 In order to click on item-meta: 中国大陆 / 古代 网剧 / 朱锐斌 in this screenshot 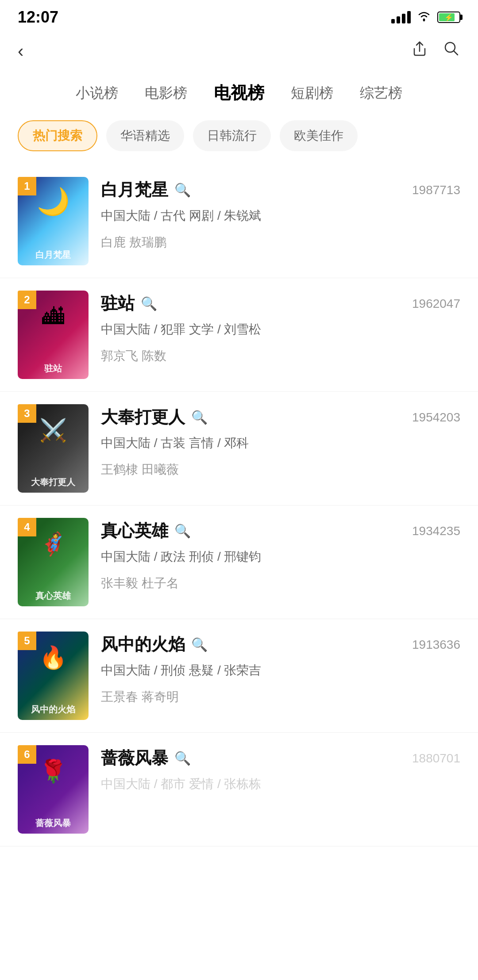, I will do `click(281, 216)`.